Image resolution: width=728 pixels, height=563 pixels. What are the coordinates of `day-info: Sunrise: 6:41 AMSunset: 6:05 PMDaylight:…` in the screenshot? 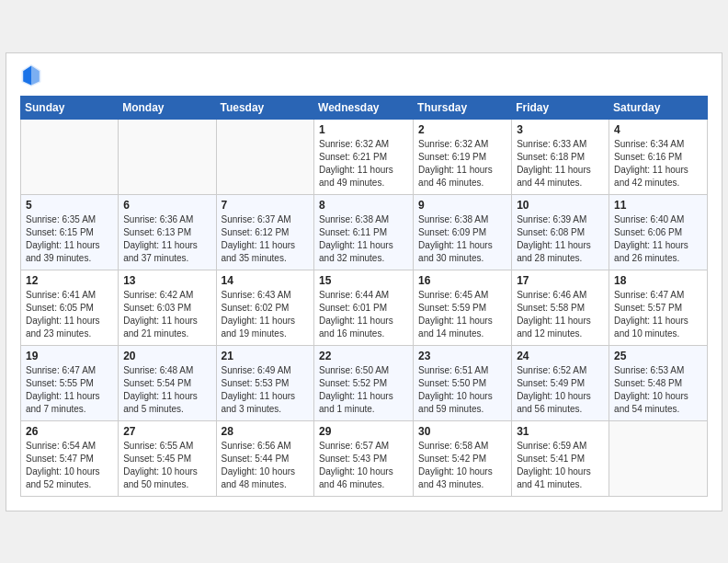 It's located at (70, 315).